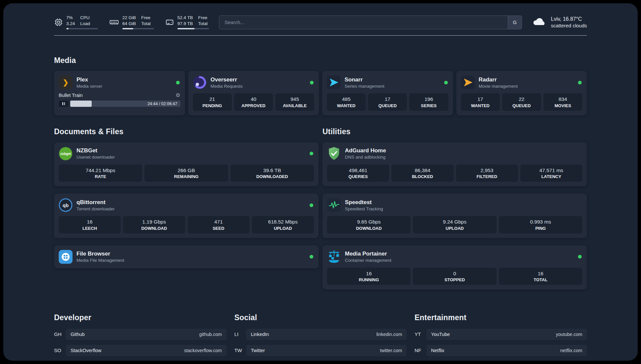 Image resolution: width=641 pixels, height=364 pixels. Describe the element at coordinates (129, 24) in the screenshot. I see `ram-total-value: 64 GiB` at that location.